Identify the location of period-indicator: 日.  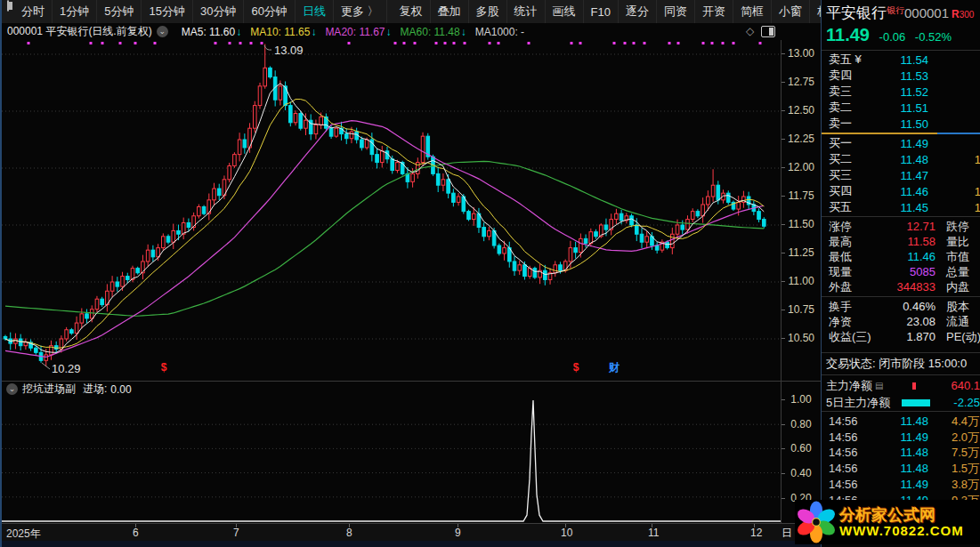
(787, 534).